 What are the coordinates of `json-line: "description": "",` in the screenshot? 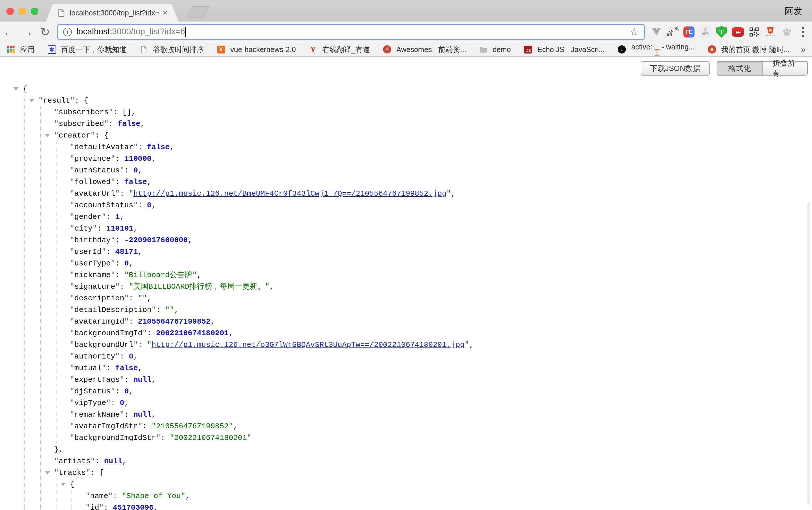 It's located at (111, 298).